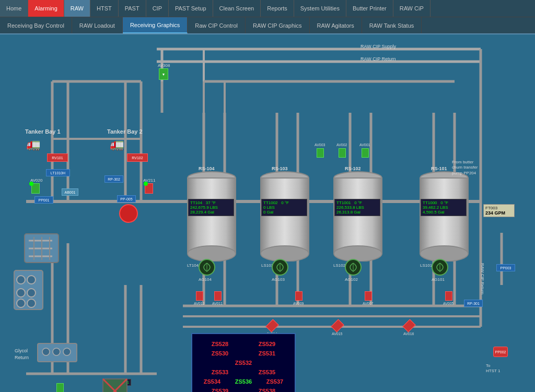  Describe the element at coordinates (353, 169) in the screenshot. I see `rs102-label: RS-102` at that location.